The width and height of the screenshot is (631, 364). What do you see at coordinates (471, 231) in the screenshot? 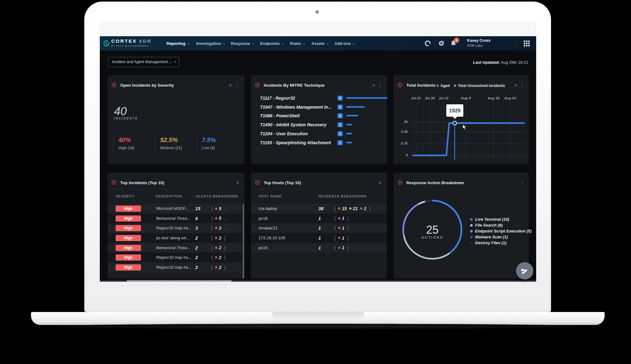
I see `legend-dot` at bounding box center [471, 231].